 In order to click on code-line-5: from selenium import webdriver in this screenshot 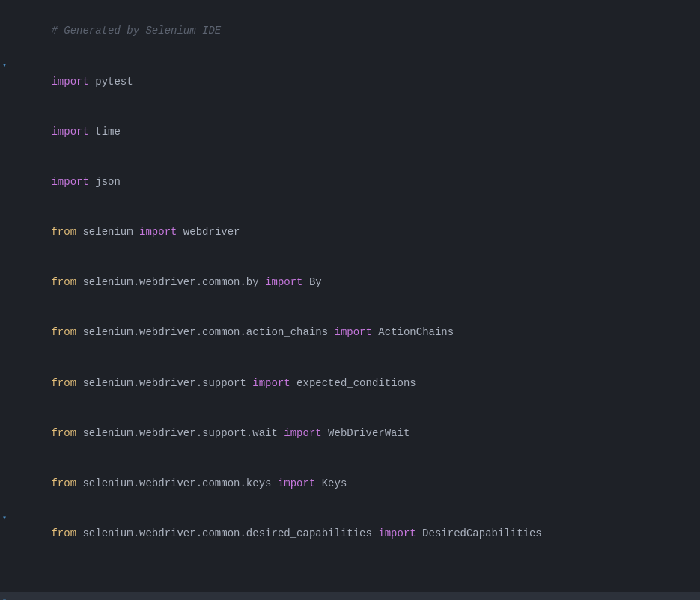, I will do `click(350, 232)`.